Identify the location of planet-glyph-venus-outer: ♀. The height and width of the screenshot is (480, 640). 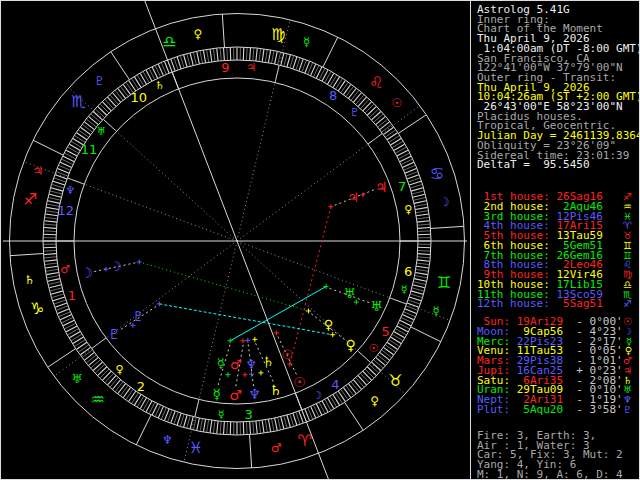
(350, 345).